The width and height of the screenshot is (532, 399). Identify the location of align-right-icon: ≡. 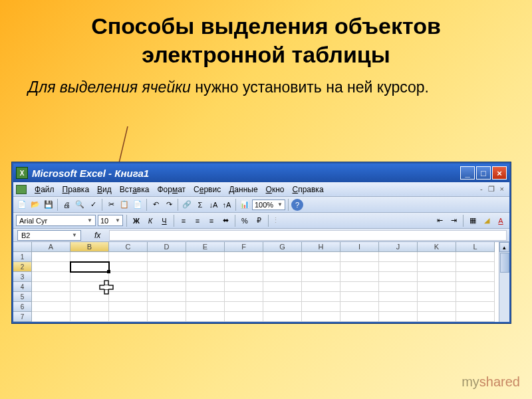
(211, 221).